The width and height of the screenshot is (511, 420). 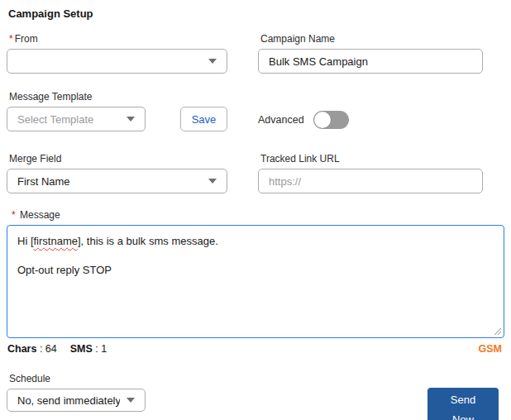 What do you see at coordinates (118, 98) in the screenshot?
I see `message-template-label: Message Template` at bounding box center [118, 98].